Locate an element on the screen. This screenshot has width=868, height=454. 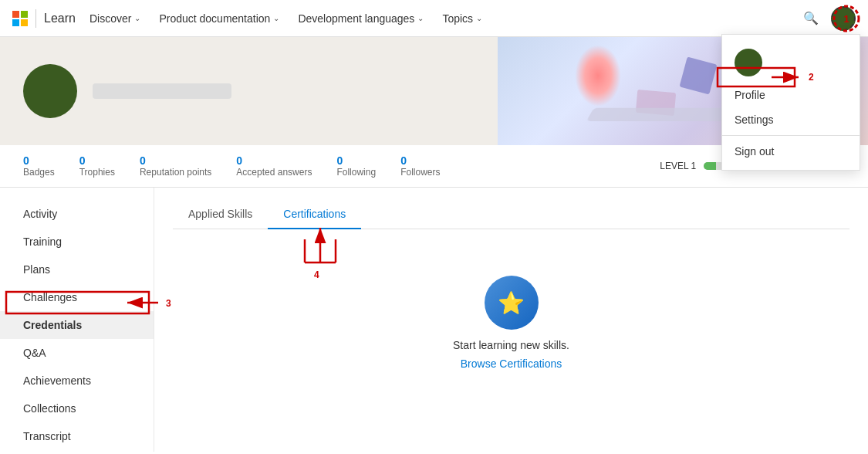
header: Learn Discover ⌄ Product documentation ⌄… is located at coordinates (434, 19).